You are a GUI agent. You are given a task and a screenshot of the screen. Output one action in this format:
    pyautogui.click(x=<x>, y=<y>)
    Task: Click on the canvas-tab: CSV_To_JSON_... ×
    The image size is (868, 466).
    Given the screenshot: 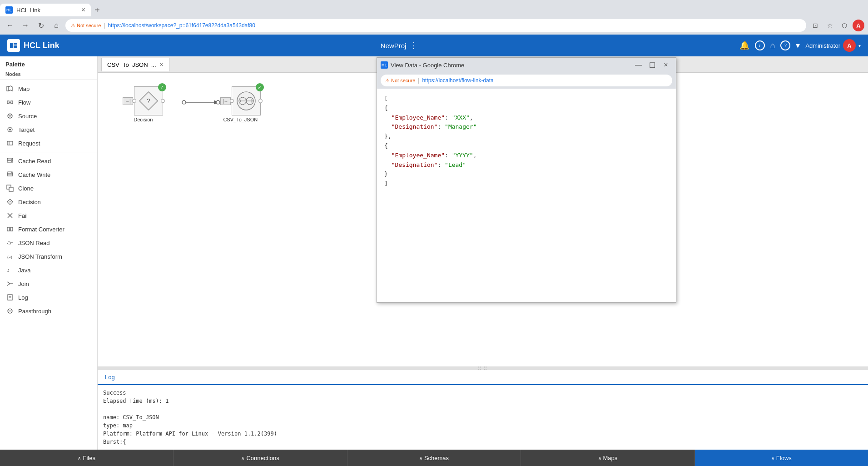 What is the action you would take?
    pyautogui.click(x=135, y=65)
    